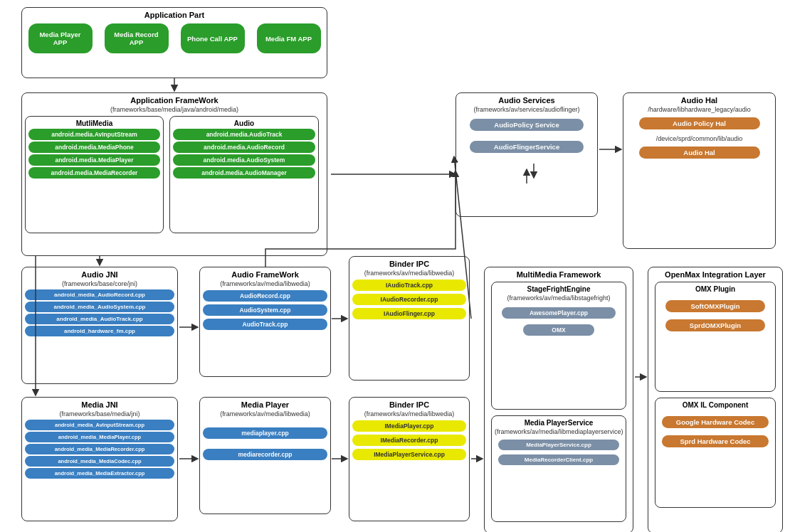  Describe the element at coordinates (715, 452) in the screenshot. I see `omx-il-box: OMX IL Component Google Hardware Codec S…` at that location.